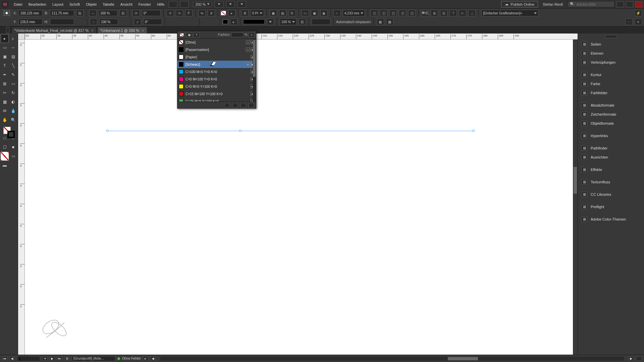 The height and width of the screenshot is (362, 644). I want to click on rectangle-tool: ▭, so click(13, 84).